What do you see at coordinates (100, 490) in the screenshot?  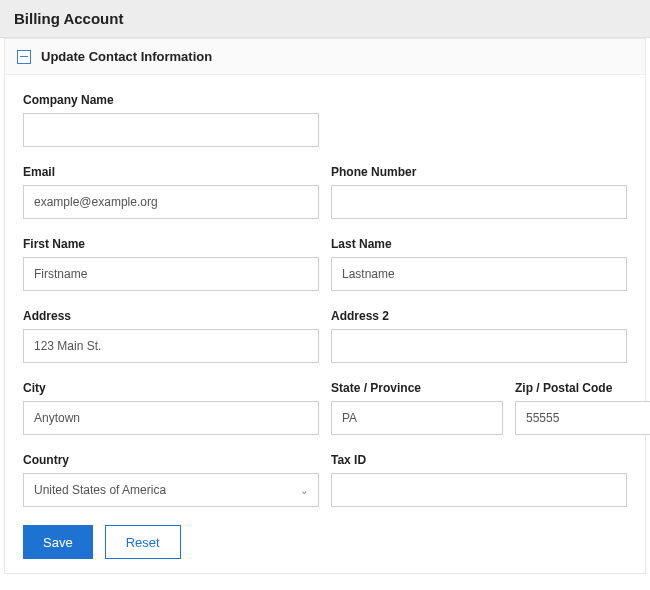 I see `select-country-value: United States of America` at bounding box center [100, 490].